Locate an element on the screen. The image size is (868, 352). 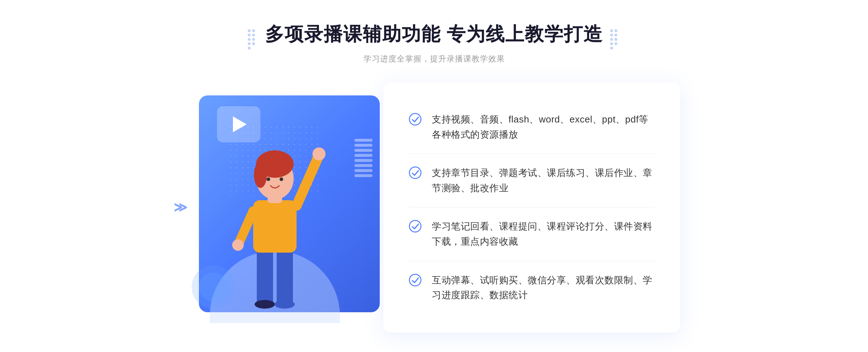
page-subtitle: 学习进度全掌握，提升录播课教学效果 is located at coordinates (434, 59).